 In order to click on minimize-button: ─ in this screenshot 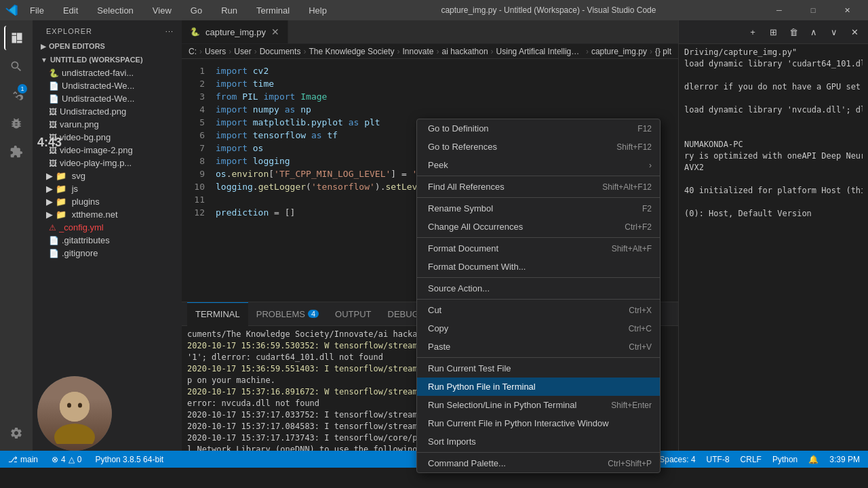, I will do `click(779, 10)`.